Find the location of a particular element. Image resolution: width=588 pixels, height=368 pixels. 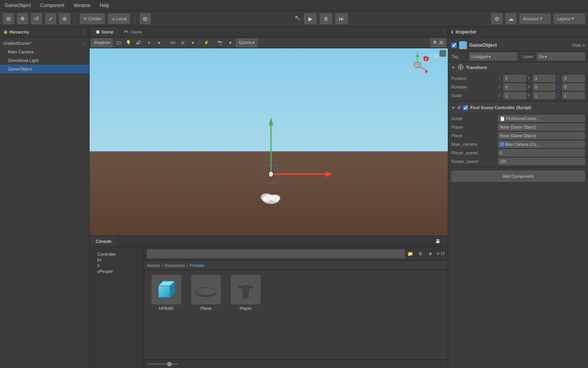

layer-dropdown: De ▾ is located at coordinates (561, 57).